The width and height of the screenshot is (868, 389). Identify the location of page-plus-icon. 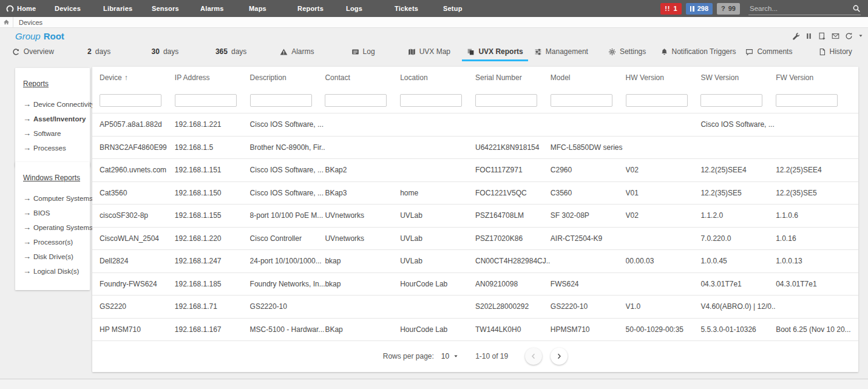
(822, 36).